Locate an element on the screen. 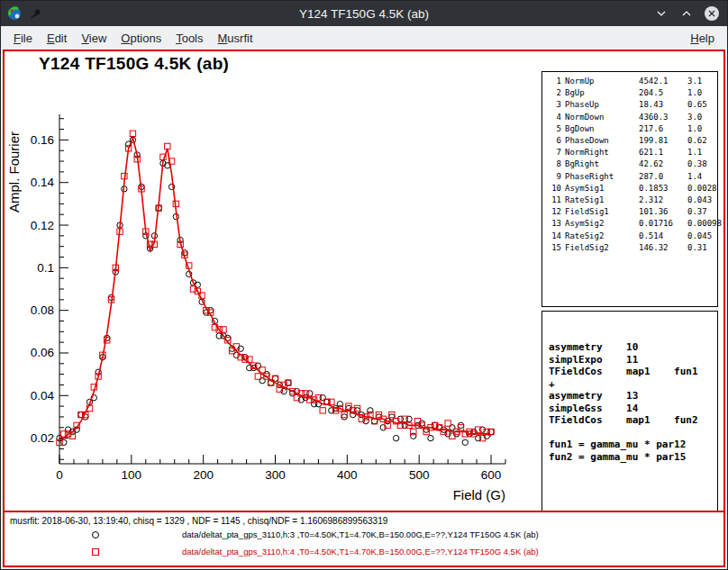 The width and height of the screenshot is (728, 570). svg-text: Ampl. Fourier is located at coordinates (14, 172).